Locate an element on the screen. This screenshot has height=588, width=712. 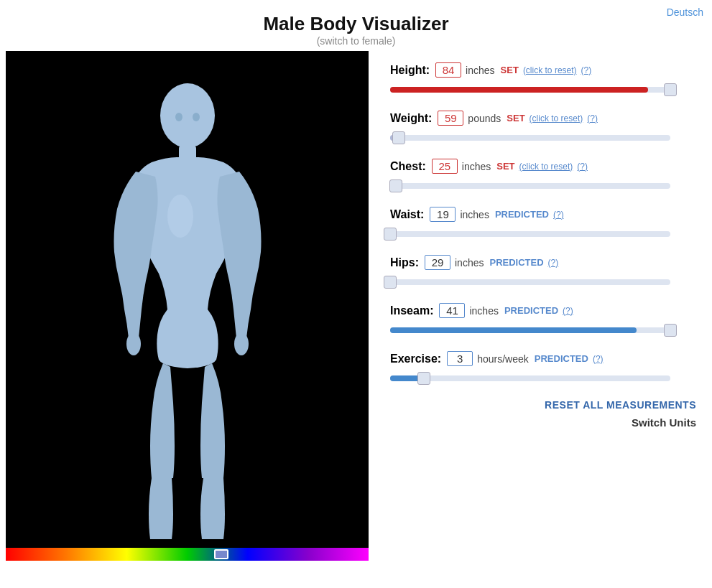
switch-gender-link: (switch to female) is located at coordinates (356, 41).